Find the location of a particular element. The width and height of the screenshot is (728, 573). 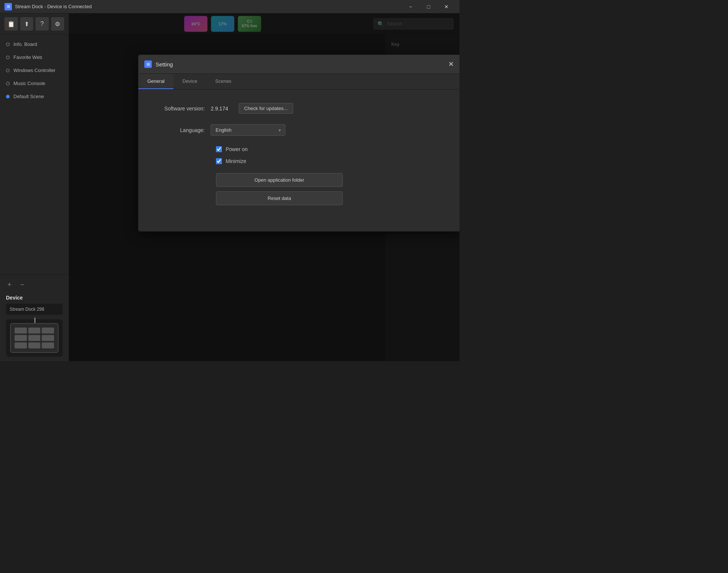

nav-dot-music-console is located at coordinates (8, 84).